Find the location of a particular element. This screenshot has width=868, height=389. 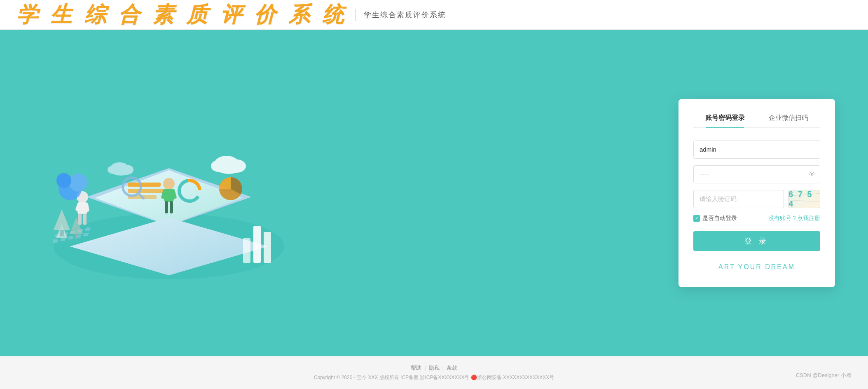

options-row: ✓ 是否自动登录 没有账号？点我注册 is located at coordinates (757, 218).